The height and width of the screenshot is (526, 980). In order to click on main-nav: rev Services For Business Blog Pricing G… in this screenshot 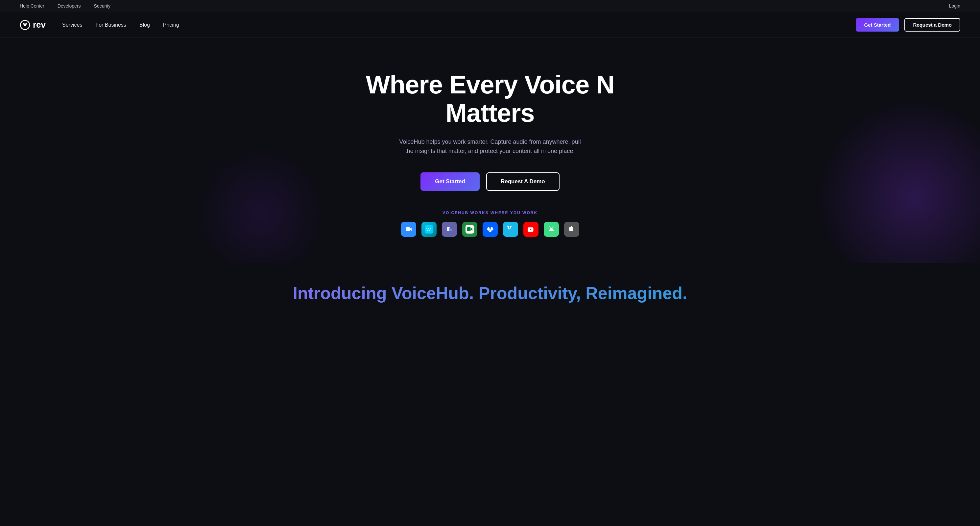, I will do `click(490, 25)`.